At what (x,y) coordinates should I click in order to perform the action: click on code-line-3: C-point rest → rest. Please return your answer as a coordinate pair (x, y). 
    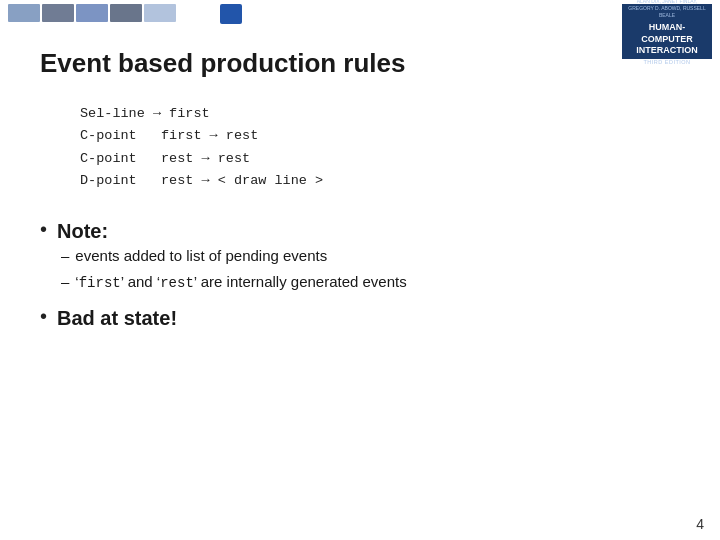
    Looking at the image, I should click on (345, 159).